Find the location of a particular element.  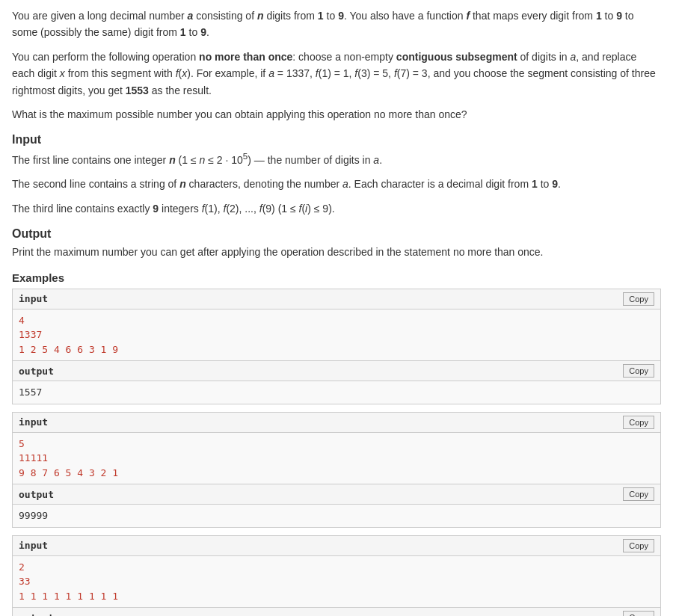

input-desc3: The third line contains exactly 9 intege… is located at coordinates (336, 209).